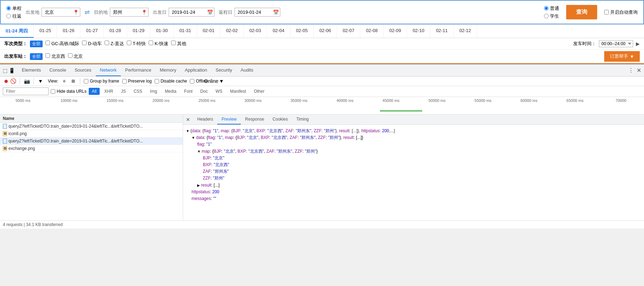 The height and width of the screenshot is (286, 644). I want to click on network-row-2: 📄 queryZ?leftTicketDTO.train_date=2019-0…, so click(92, 141).